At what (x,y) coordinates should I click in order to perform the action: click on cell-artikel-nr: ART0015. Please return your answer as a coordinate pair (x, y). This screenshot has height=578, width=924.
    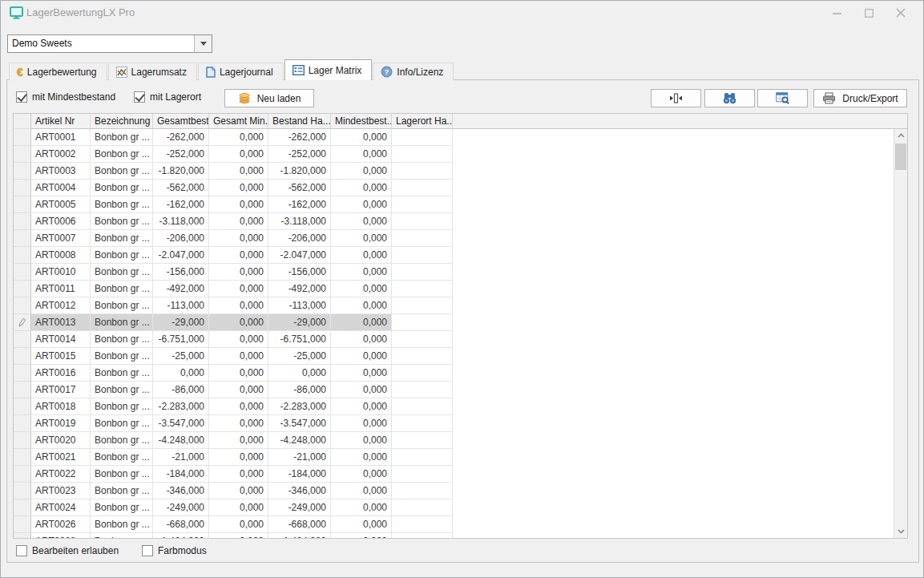
    Looking at the image, I should click on (61, 356).